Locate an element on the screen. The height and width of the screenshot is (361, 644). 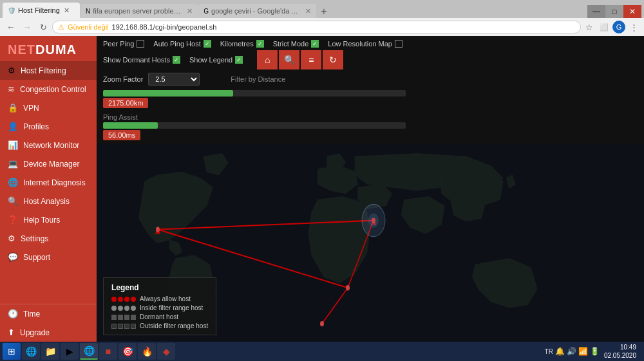
low-resolution-map-checkbox is located at coordinates (399, 44).